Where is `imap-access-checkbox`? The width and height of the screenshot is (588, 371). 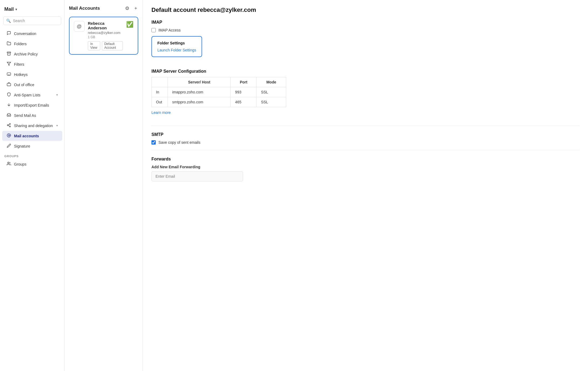 imap-access-checkbox is located at coordinates (154, 30).